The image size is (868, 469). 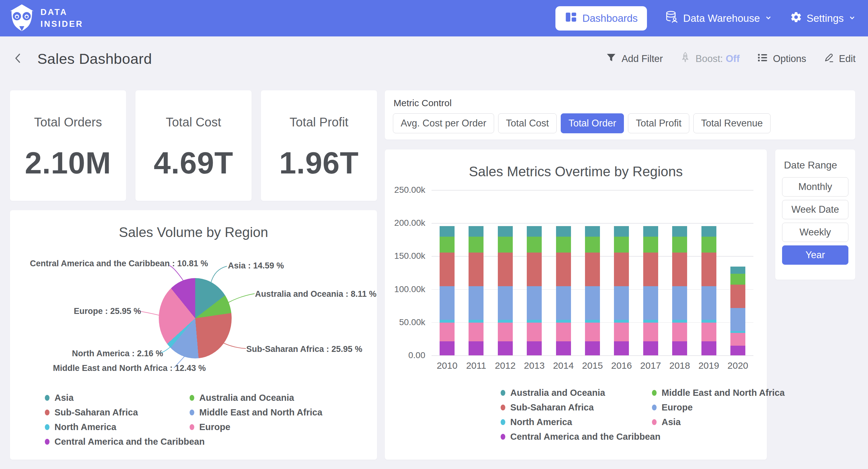 I want to click on metric-option-avg-cost-per-order: Avg. Cost per Order, so click(x=443, y=123).